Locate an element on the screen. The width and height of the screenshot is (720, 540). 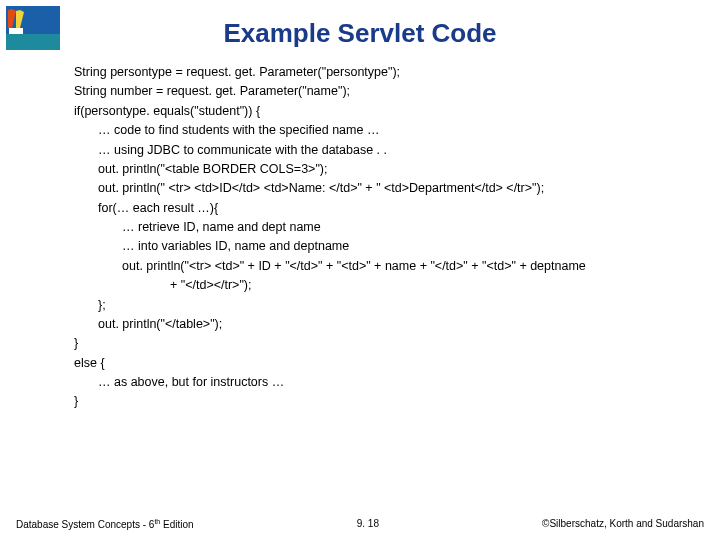
code-line: if(persontype. equals("student")) { is located at coordinates (382, 112).